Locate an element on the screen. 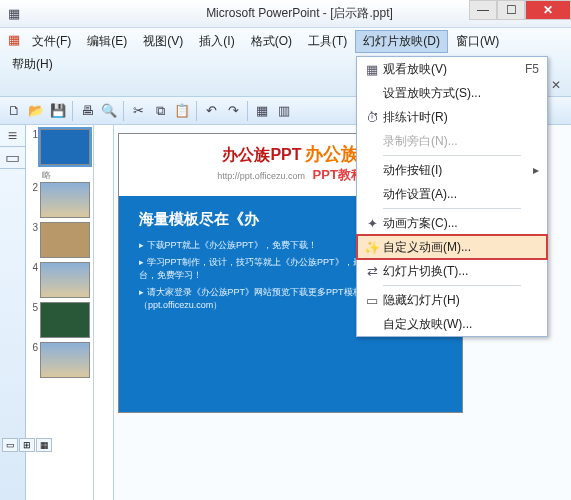 Image resolution: width=571 pixels, height=500 pixels. undo-icon: ↶ is located at coordinates (211, 111).